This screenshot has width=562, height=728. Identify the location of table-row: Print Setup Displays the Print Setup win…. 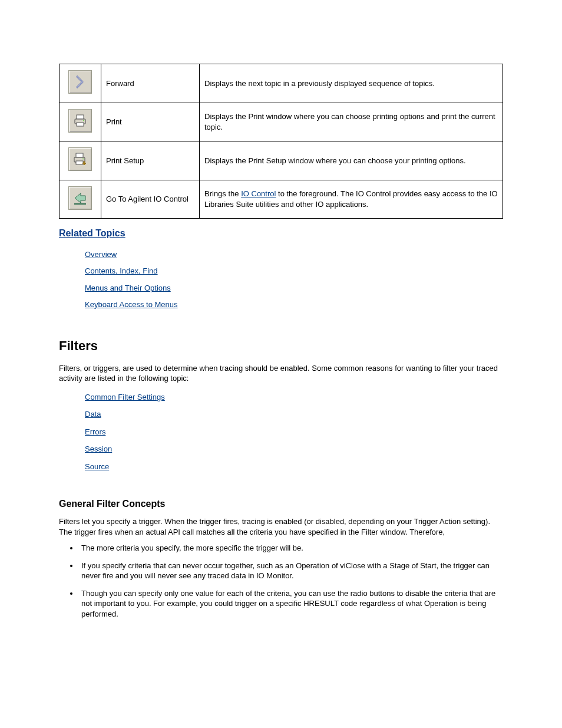
(282, 161).